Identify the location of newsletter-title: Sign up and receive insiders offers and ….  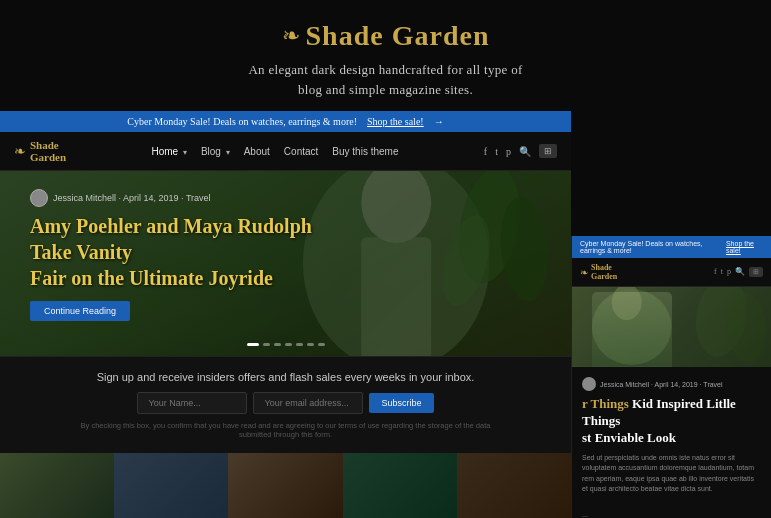
(286, 377).